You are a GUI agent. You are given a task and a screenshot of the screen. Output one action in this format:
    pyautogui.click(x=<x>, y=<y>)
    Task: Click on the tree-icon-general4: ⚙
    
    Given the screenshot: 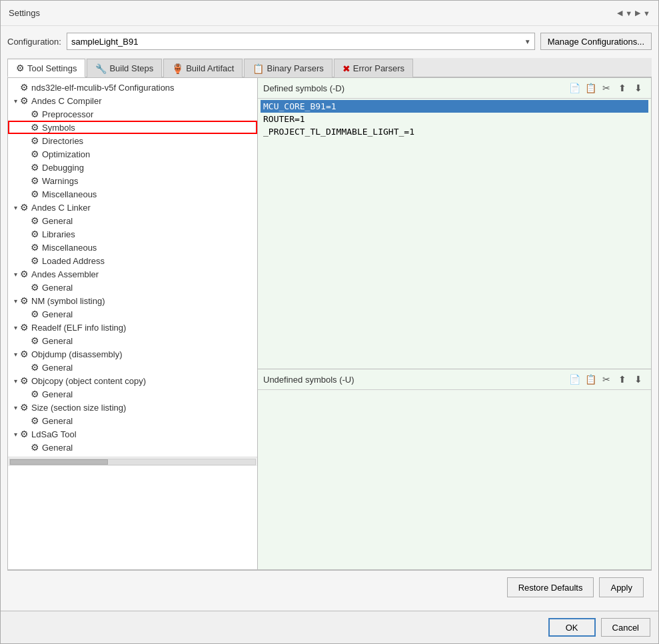 What is the action you would take?
    pyautogui.click(x=35, y=341)
    